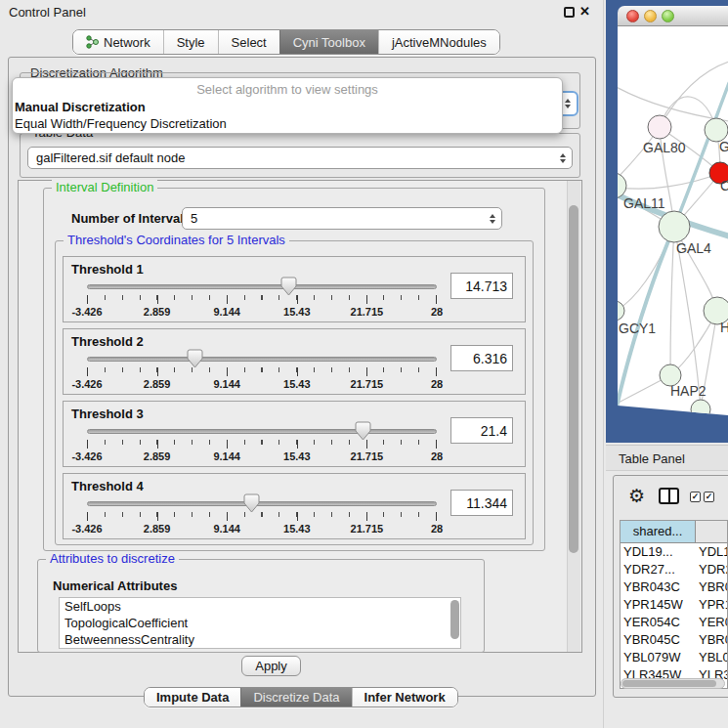  I want to click on tab-discretize-data: Discretize Data, so click(295, 698).